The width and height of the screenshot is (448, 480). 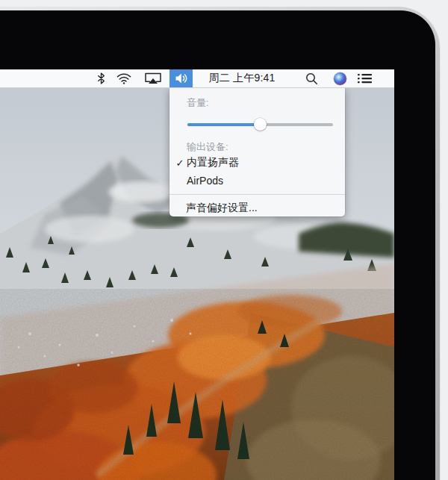 I want to click on menubar-item-siri, so click(x=340, y=78).